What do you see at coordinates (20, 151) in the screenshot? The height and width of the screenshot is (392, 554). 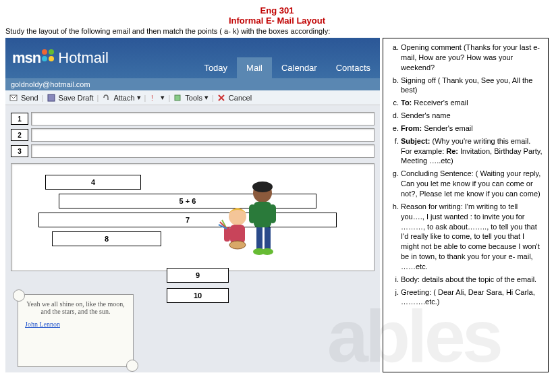 I see `label-box-3: 3` at bounding box center [20, 151].